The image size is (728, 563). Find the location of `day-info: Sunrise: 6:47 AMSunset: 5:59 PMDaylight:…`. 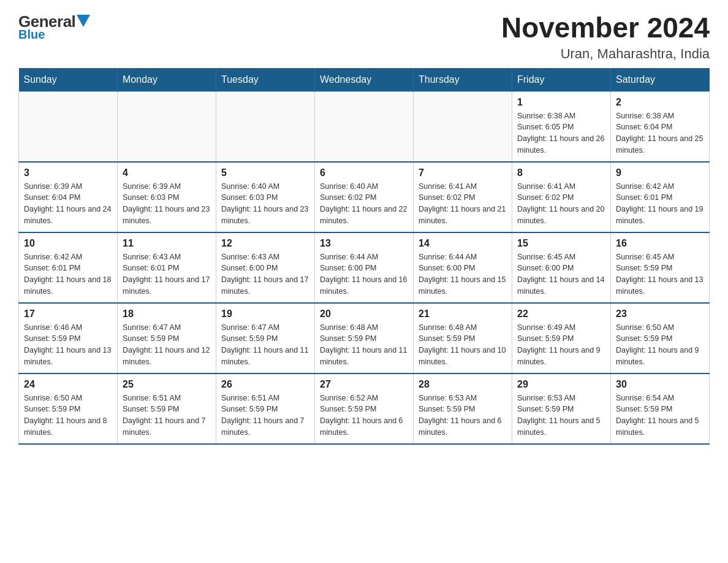

day-info: Sunrise: 6:47 AMSunset: 5:59 PMDaylight:… is located at coordinates (265, 345).